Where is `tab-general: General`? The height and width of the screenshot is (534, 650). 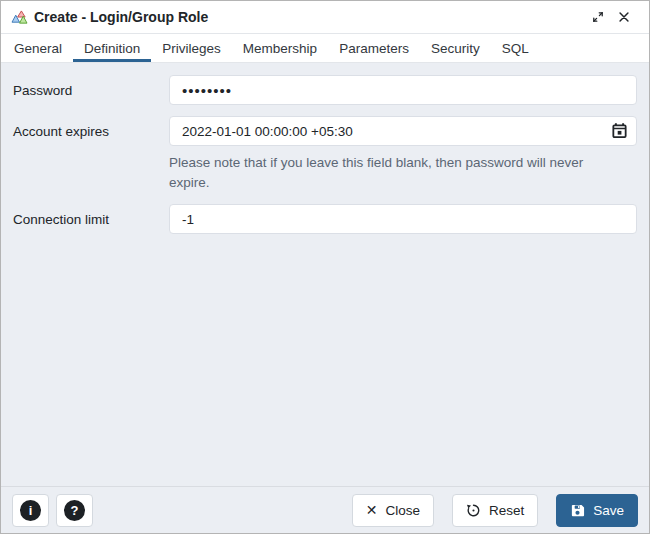
tab-general: General is located at coordinates (38, 48).